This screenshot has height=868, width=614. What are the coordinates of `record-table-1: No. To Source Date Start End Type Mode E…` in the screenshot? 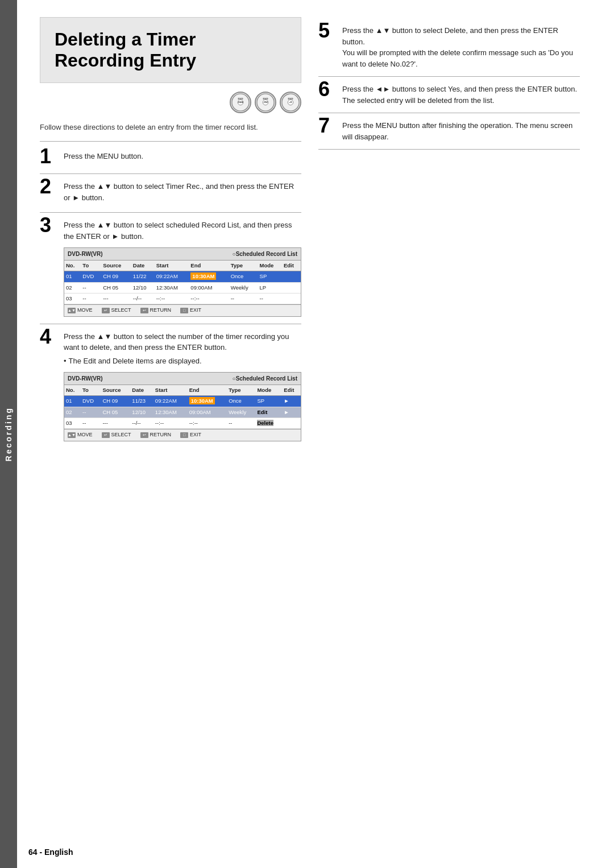 It's located at (182, 282).